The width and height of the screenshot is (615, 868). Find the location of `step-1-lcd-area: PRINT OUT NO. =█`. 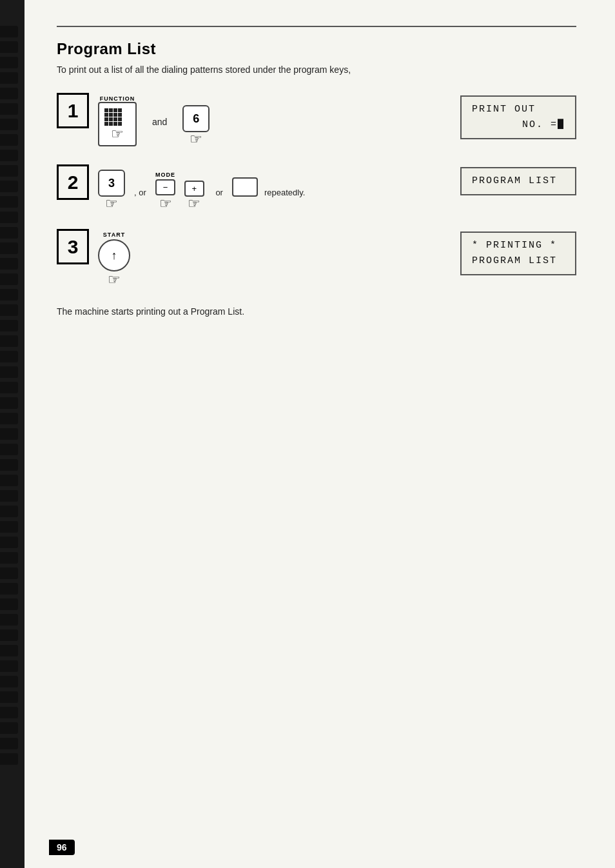

step-1-lcd-area: PRINT OUT NO. =█ is located at coordinates (512, 116).